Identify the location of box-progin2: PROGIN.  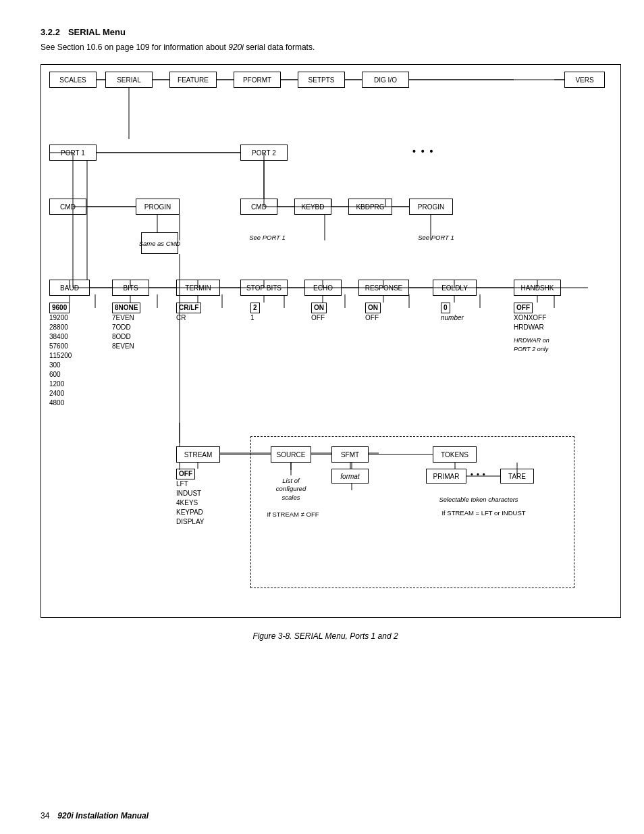
(431, 207).